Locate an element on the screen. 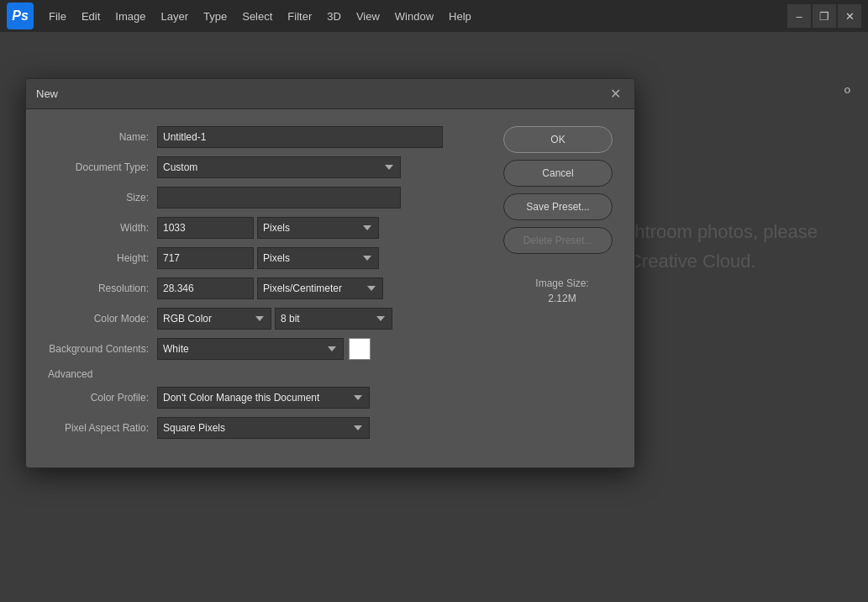  menu-view: View is located at coordinates (368, 17).